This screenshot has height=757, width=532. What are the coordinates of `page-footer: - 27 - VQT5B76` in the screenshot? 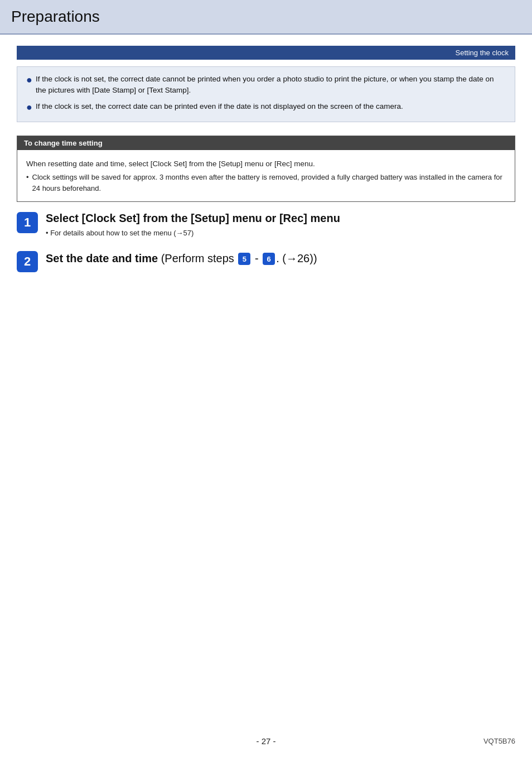 It's located at (266, 741).